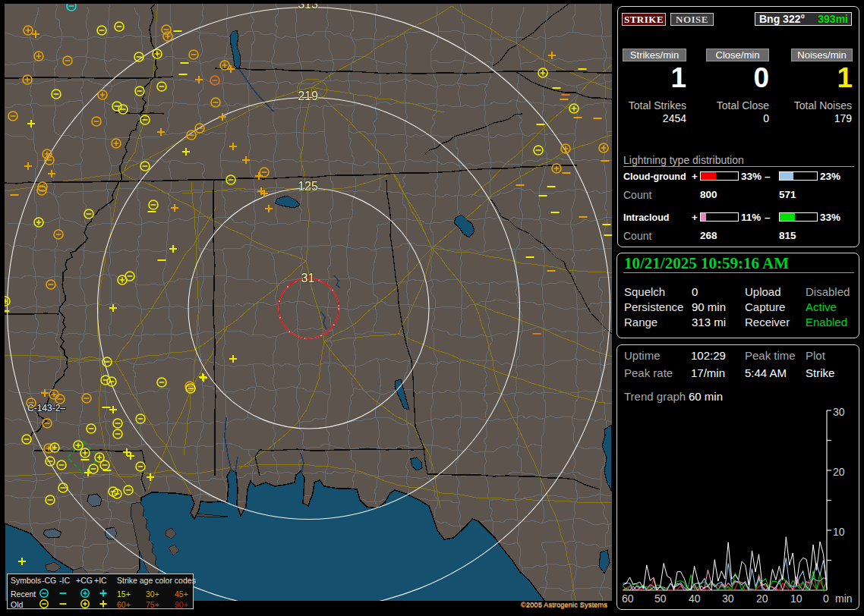 Image resolution: width=864 pixels, height=616 pixels. Describe the element at coordinates (308, 187) in the screenshot. I see `svg-text: 125` at that location.